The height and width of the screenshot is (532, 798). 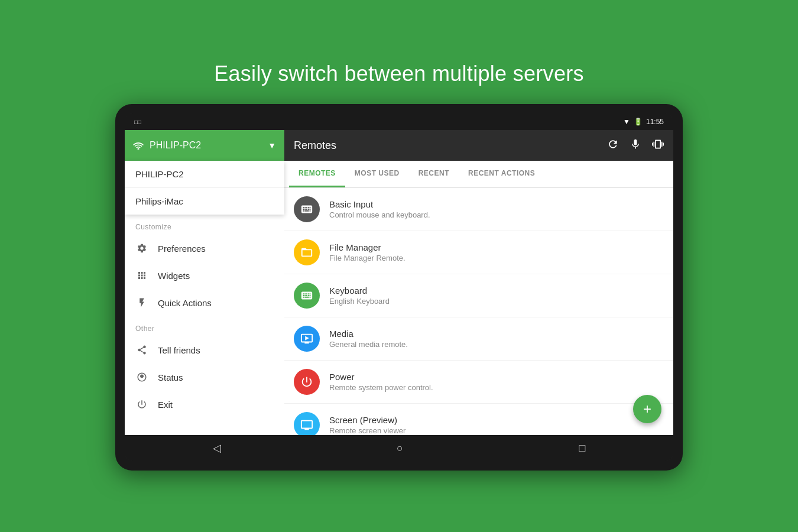 I want to click on media-name: Media, so click(x=369, y=333).